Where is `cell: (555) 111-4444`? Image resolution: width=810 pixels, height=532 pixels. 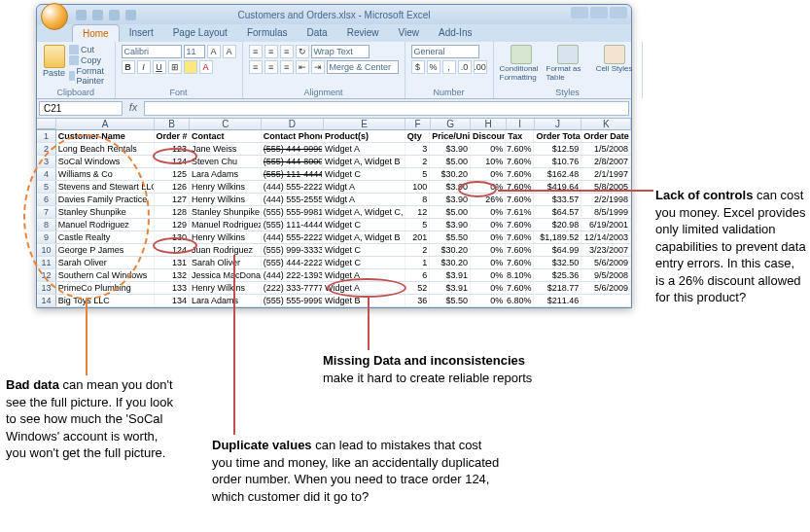
cell: (555) 111-4444 is located at coordinates (292, 225).